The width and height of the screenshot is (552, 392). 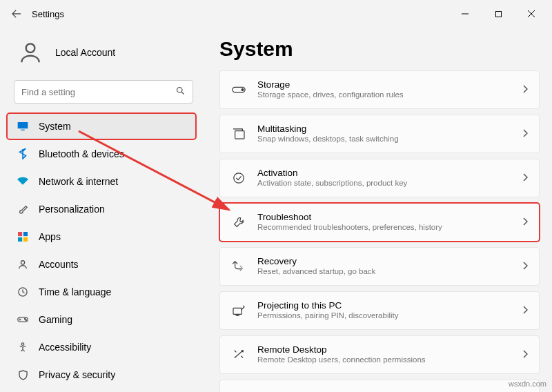 What do you see at coordinates (527, 384) in the screenshot?
I see `watermark: wsxdn.com` at bounding box center [527, 384].